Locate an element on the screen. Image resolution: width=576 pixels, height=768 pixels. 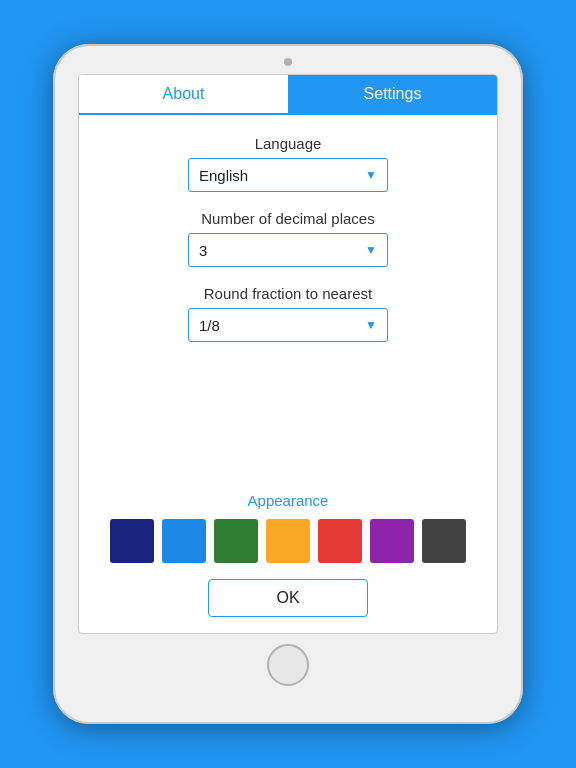
ok-button: OK is located at coordinates (288, 598).